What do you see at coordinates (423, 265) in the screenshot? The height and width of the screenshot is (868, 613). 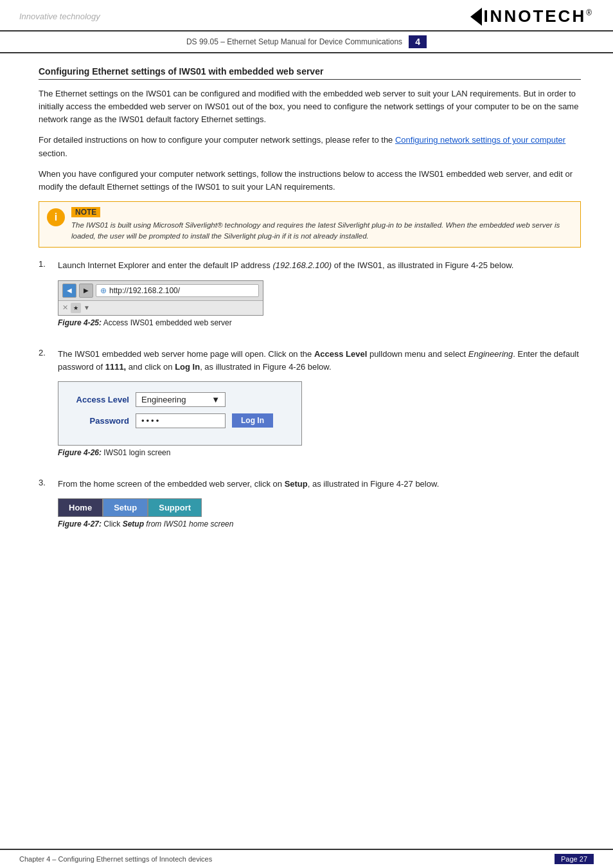 I see `step1-text-after: of the IWS01, as illustrated in Figure 4…` at bounding box center [423, 265].